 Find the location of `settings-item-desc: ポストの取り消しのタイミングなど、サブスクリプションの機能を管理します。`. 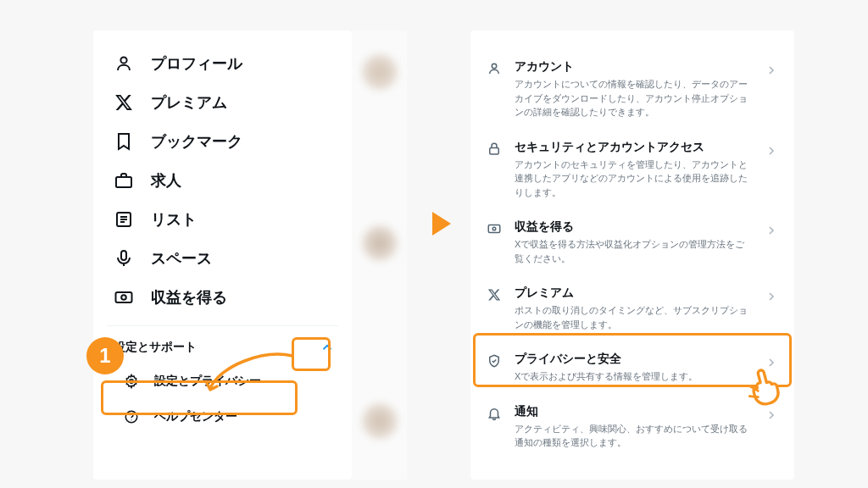

settings-item-desc: ポストの取り消しのタイミングなど、サブスクリプションの機能を管理します。 is located at coordinates (633, 317).